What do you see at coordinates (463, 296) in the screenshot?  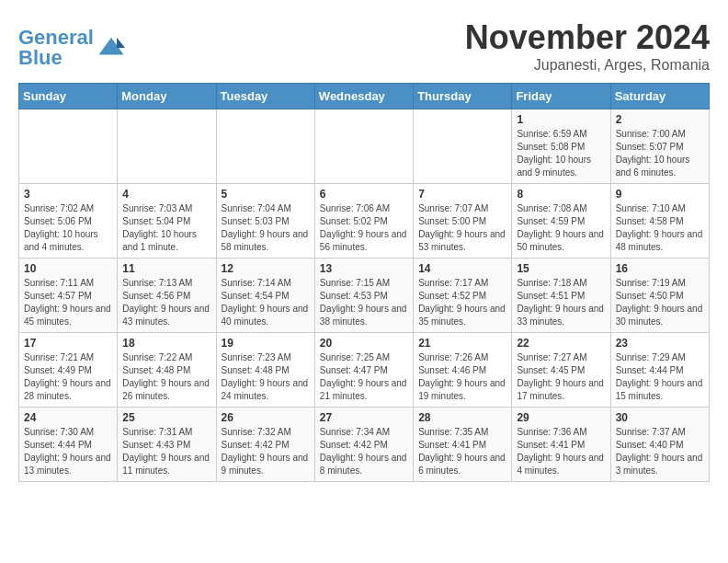 I see `calendar-day-cell: 14Sunrise: 7:17 AM Sunset: 4:52 PM Dayli…` at bounding box center [463, 296].